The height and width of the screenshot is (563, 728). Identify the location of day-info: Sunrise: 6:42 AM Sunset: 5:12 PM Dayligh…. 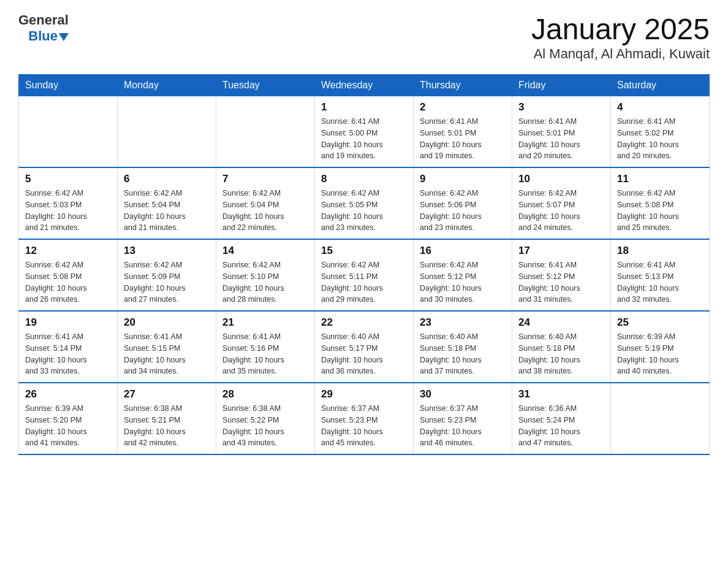
(463, 282).